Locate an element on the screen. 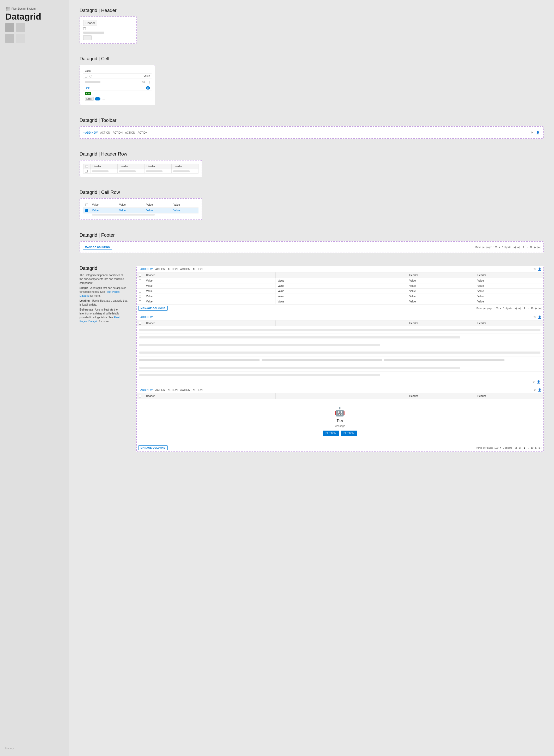  cell-table-row-selected: Value Value Value Value is located at coordinates (141, 211).